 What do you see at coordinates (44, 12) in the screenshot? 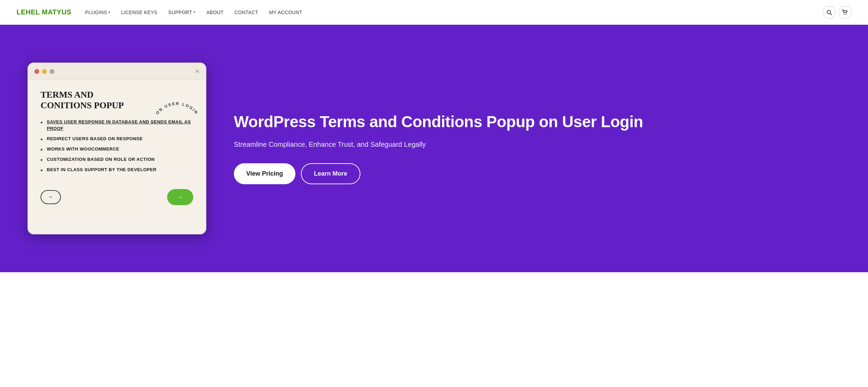
I see `site-logo: LEHEL MATYUS` at bounding box center [44, 12].